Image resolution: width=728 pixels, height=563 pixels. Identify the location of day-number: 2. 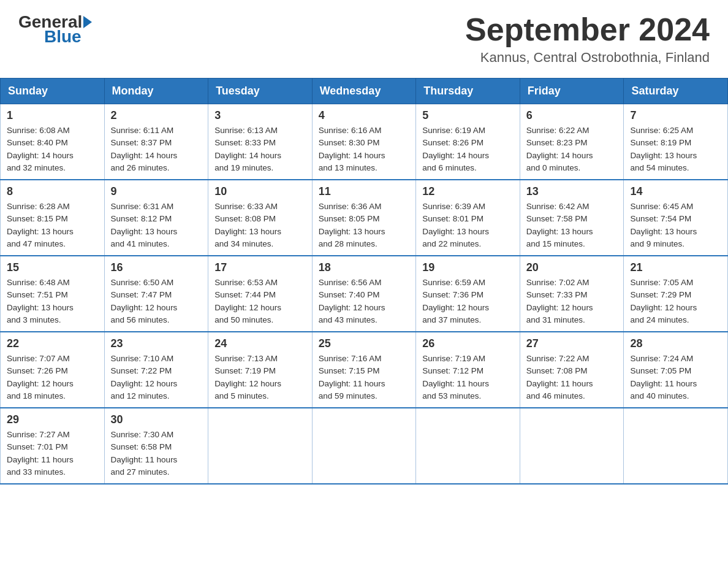
(157, 115).